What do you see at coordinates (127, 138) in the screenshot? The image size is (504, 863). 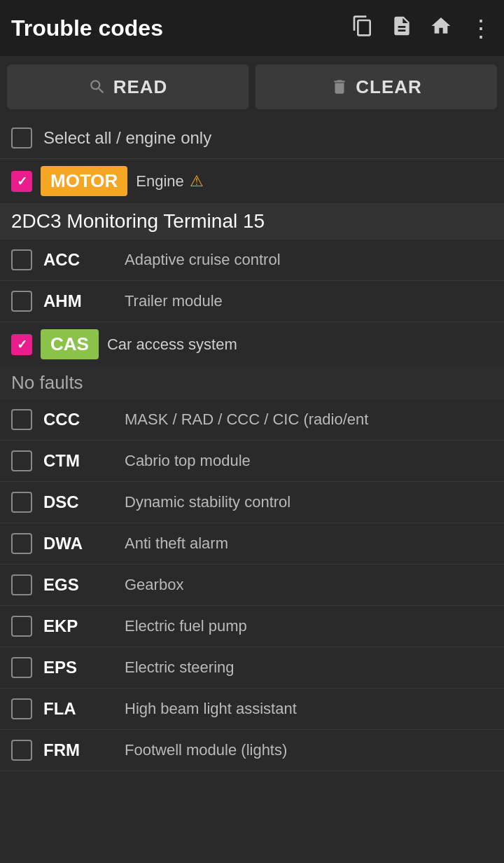 I see `select-all-label: Select all / engine only` at bounding box center [127, 138].